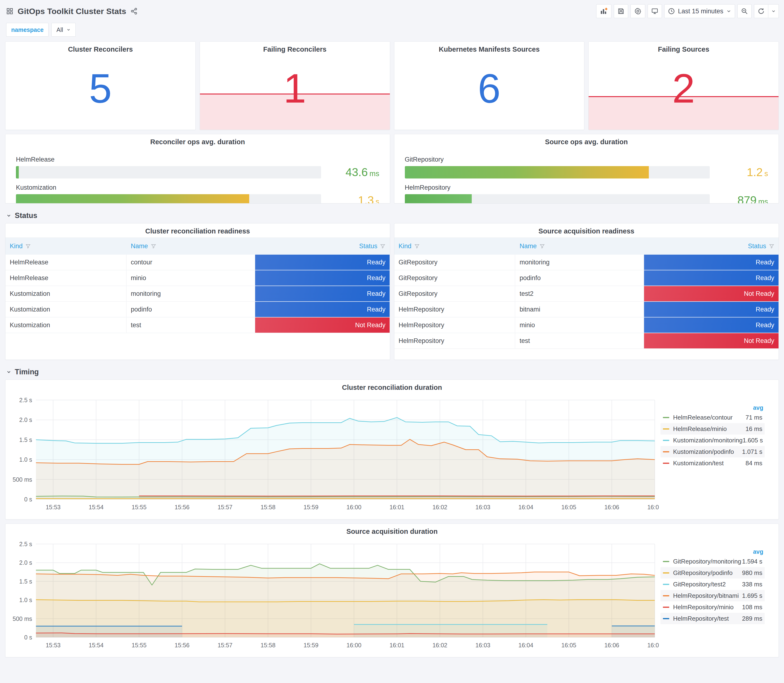 This screenshot has height=683, width=784. I want to click on gauge-body: HelmRelease43.6msKustomization1.3s, so click(197, 176).